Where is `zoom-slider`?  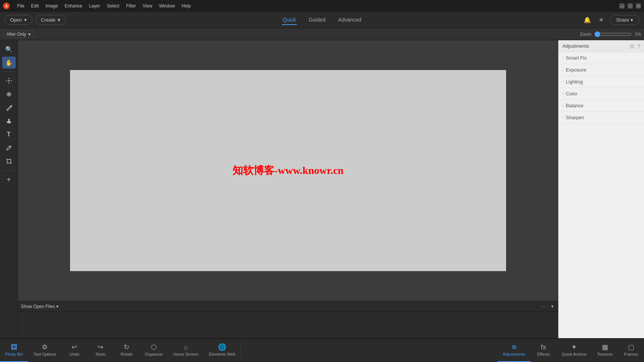 zoom-slider is located at coordinates (613, 34).